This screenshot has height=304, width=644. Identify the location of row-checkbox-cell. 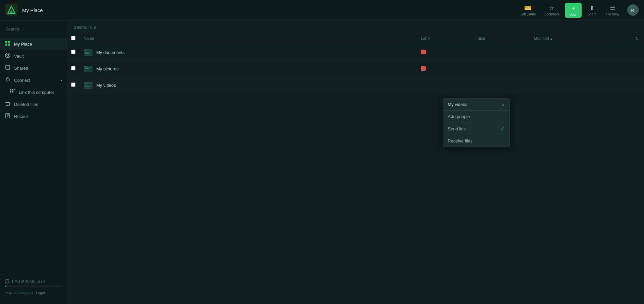
(73, 52).